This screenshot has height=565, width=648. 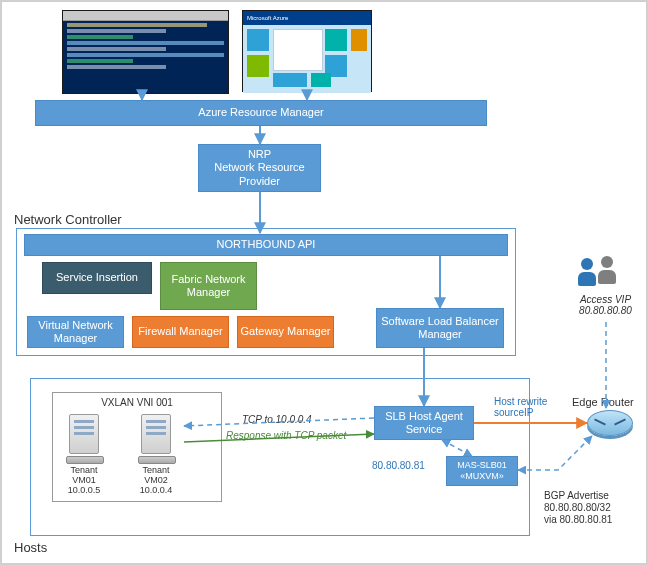 What do you see at coordinates (261, 113) in the screenshot?
I see `azure-resource-manager-box: Azure Resource Manager` at bounding box center [261, 113].